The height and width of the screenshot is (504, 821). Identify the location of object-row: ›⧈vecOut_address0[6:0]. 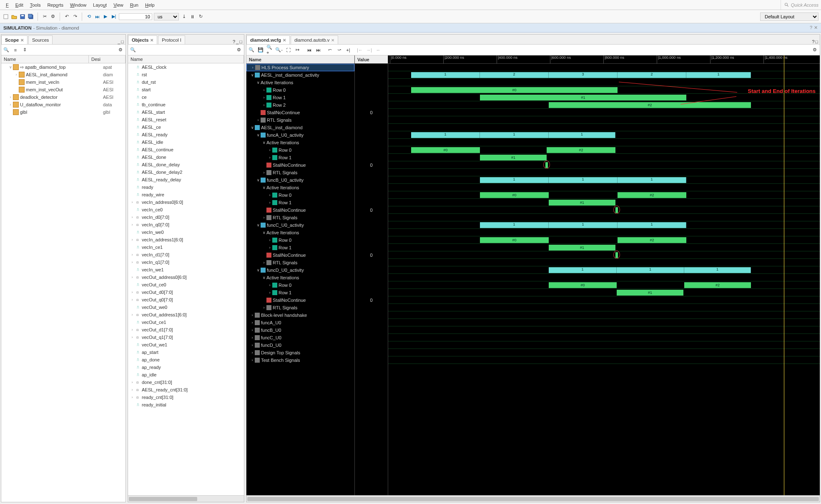
(186, 277).